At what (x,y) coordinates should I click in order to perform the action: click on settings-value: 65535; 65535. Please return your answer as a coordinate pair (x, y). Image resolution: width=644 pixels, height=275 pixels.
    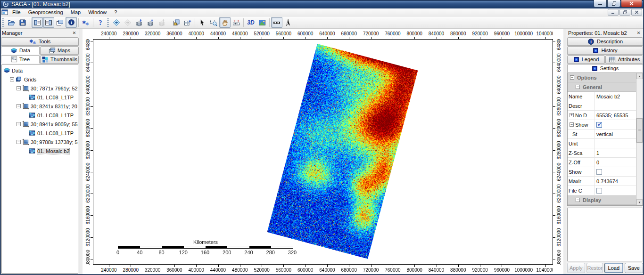
    Looking at the image, I should click on (616, 115).